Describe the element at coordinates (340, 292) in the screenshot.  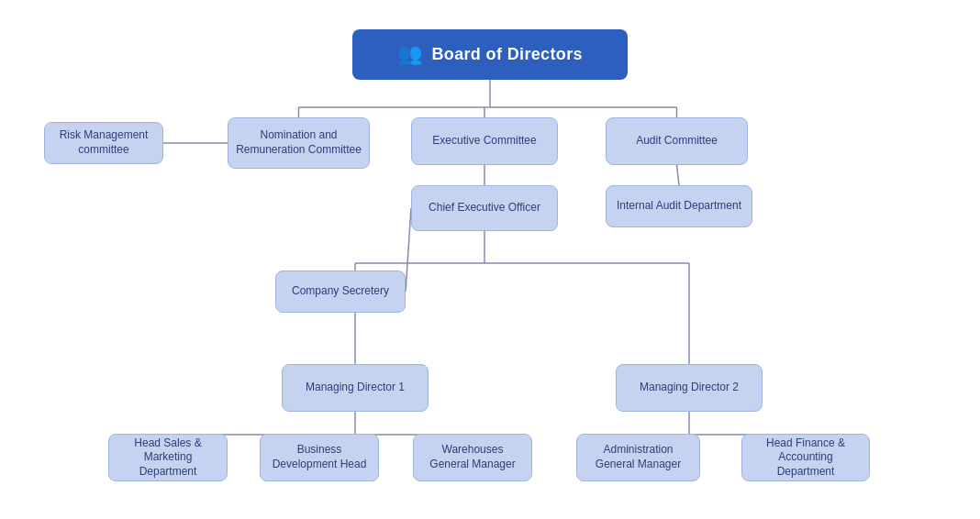
I see `company_sec-node: Company Secretery` at that location.